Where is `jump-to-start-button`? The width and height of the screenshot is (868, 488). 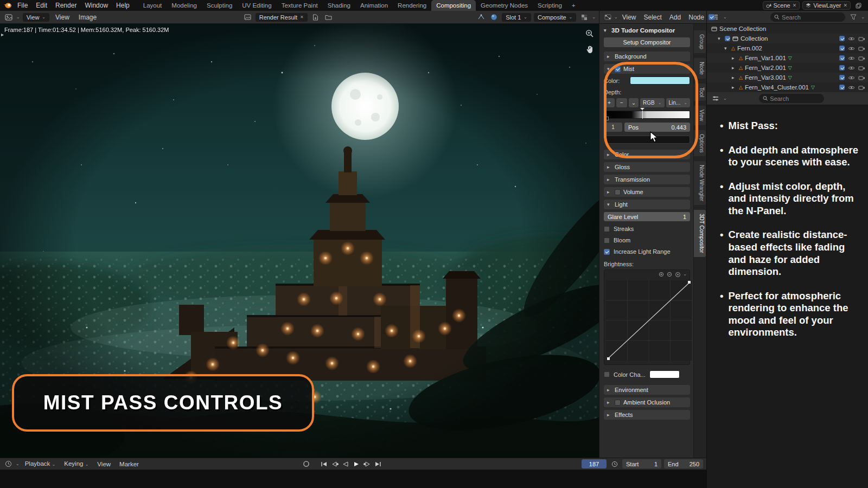 jump-to-start-button is located at coordinates (323, 464).